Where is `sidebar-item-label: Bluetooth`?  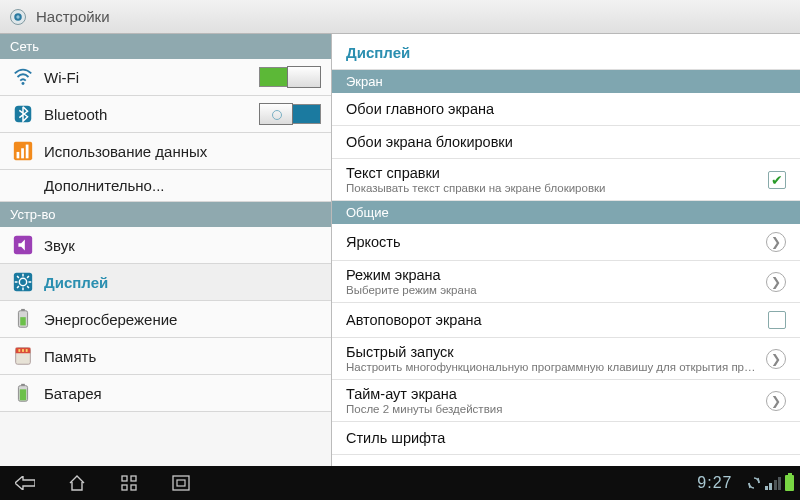
sidebar-item-label: Bluetooth is located at coordinates (146, 114).